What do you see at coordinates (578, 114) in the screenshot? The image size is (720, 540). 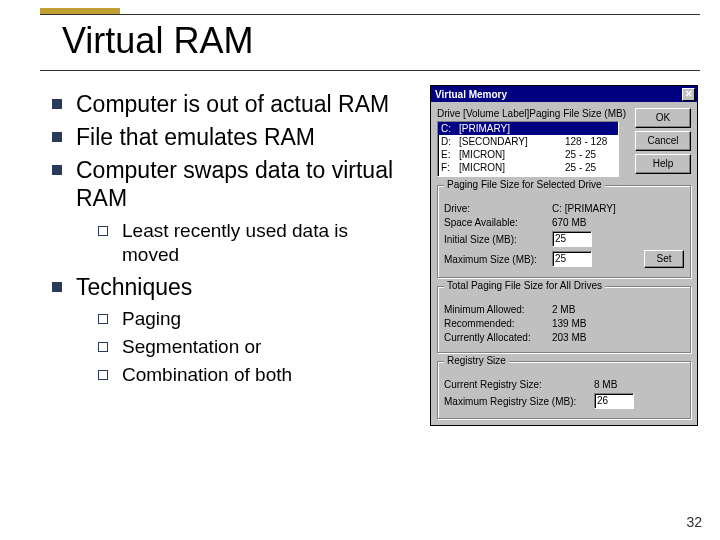 I see `paging-header-label: Paging File Size (MB)` at bounding box center [578, 114].